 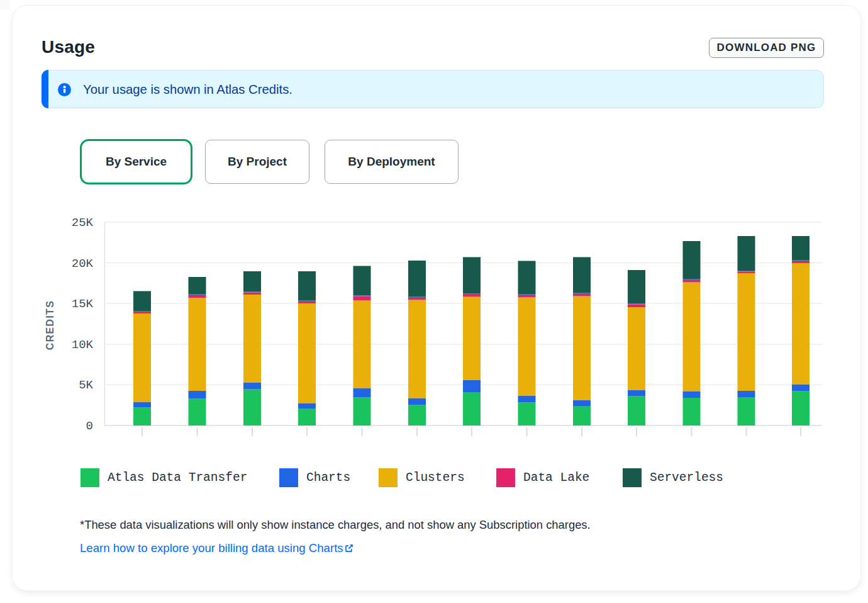 I want to click on svg-text: CREDITS, so click(x=50, y=325).